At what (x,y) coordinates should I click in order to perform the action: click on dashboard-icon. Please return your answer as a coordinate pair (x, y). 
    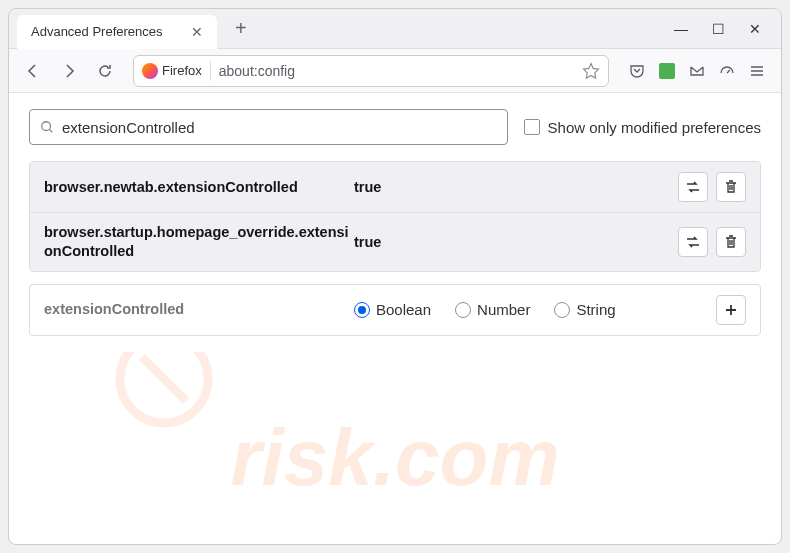
    Looking at the image, I should click on (727, 71).